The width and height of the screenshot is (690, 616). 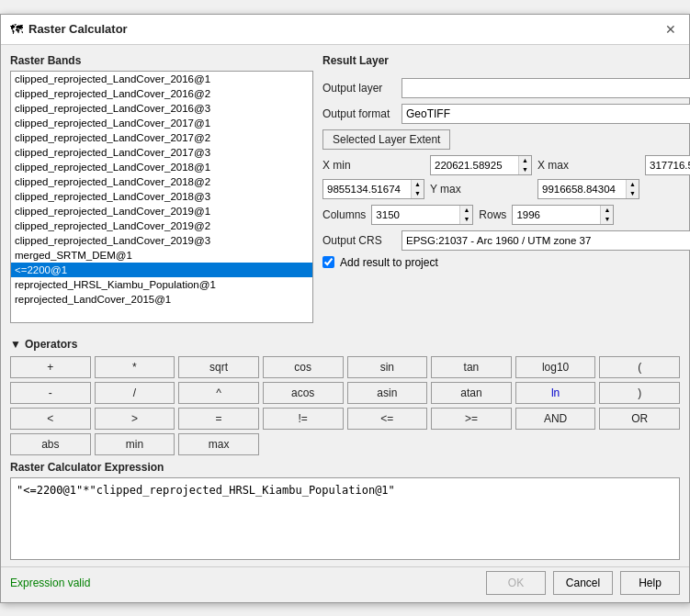 I want to click on operator-button-asin: asin, so click(x=388, y=393).